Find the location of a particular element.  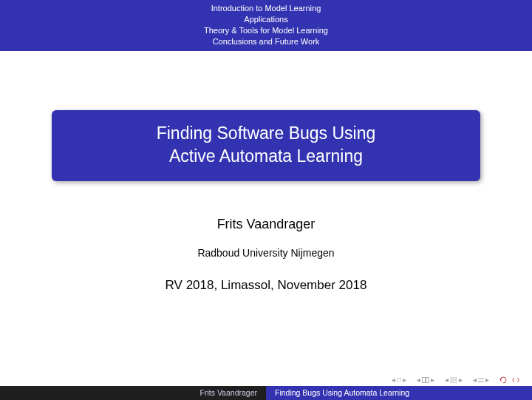

outline-item: Introduction to Model Learning is located at coordinates (266, 9).